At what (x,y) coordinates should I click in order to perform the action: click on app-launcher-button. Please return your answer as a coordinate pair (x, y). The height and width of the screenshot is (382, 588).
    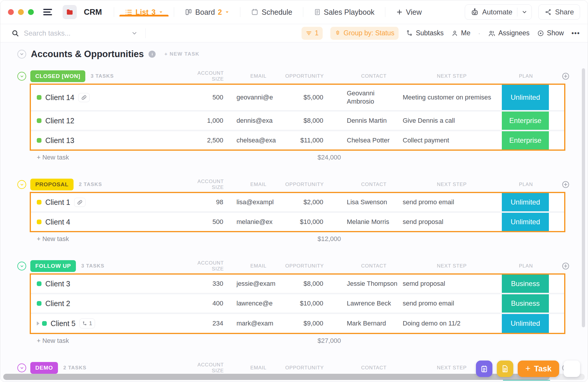
    Looking at the image, I should click on (572, 369).